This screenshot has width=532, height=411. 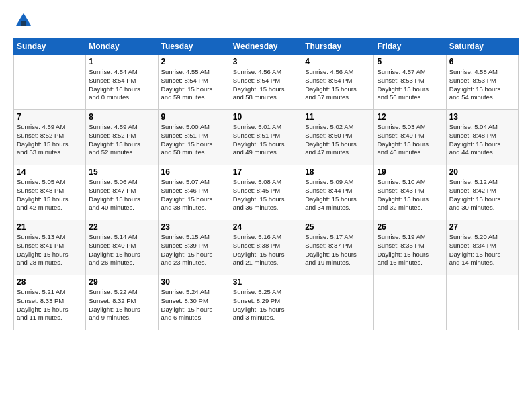 I want to click on day-info: Sunrise: 5:22 AMSunset: 8:32 PMDaylight:…, so click(x=122, y=305).